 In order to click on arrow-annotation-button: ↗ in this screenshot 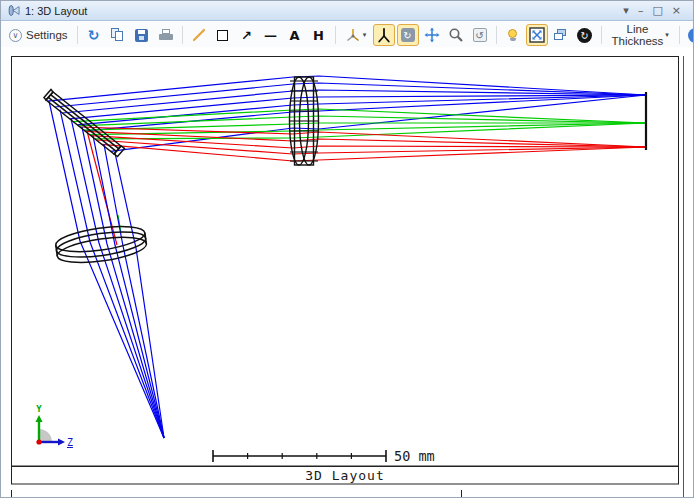, I will do `click(247, 35)`.